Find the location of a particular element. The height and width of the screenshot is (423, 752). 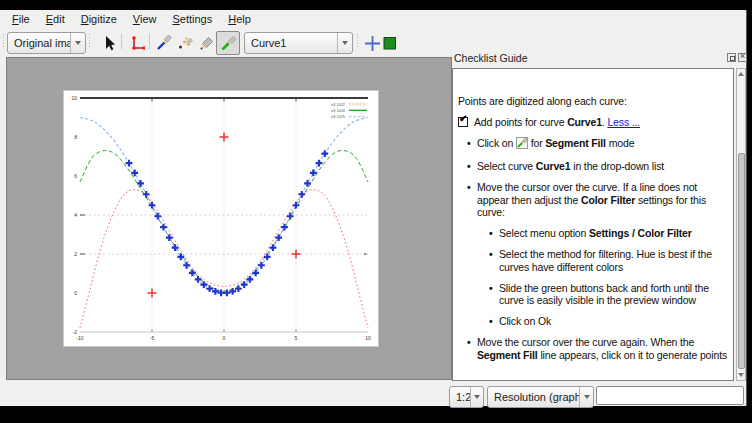

emphasis-text: Settings / Color Filter is located at coordinates (640, 233).